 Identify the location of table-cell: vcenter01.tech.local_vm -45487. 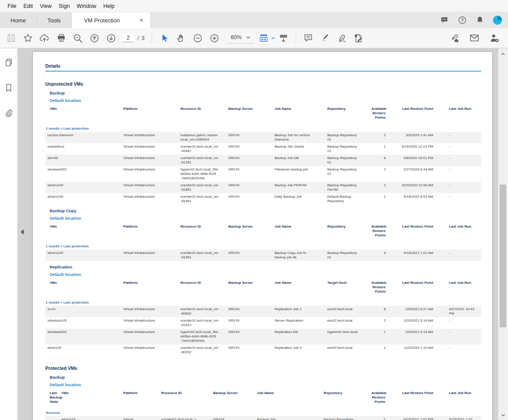
(205, 149).